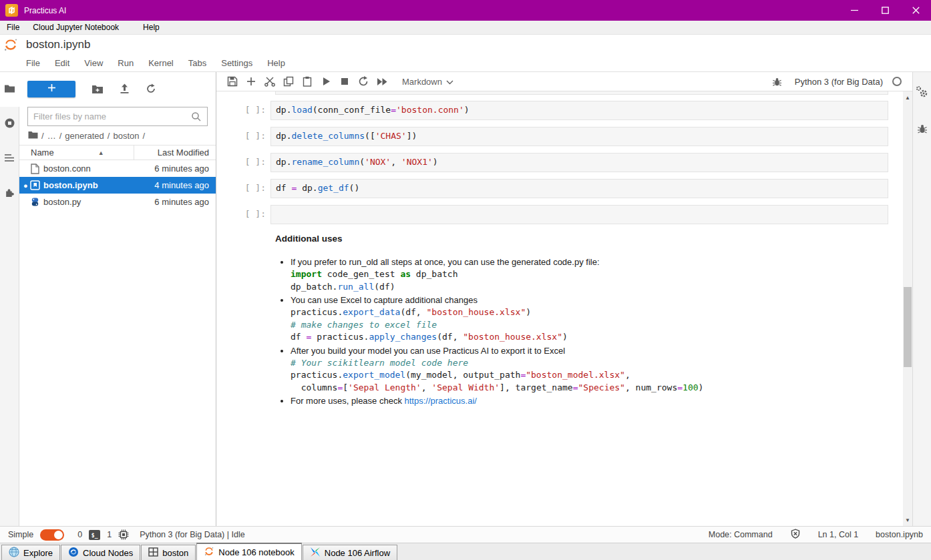 Image resolution: width=931 pixels, height=560 pixels. What do you see at coordinates (45, 11) in the screenshot?
I see `window-title: Practicus AI` at bounding box center [45, 11].